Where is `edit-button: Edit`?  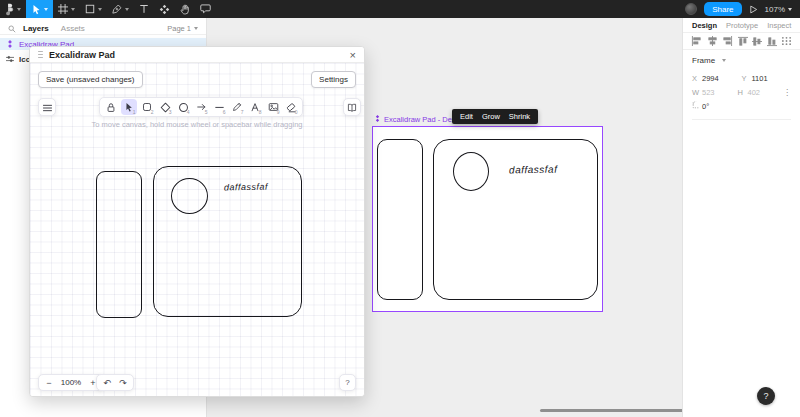 edit-button: Edit is located at coordinates (466, 116).